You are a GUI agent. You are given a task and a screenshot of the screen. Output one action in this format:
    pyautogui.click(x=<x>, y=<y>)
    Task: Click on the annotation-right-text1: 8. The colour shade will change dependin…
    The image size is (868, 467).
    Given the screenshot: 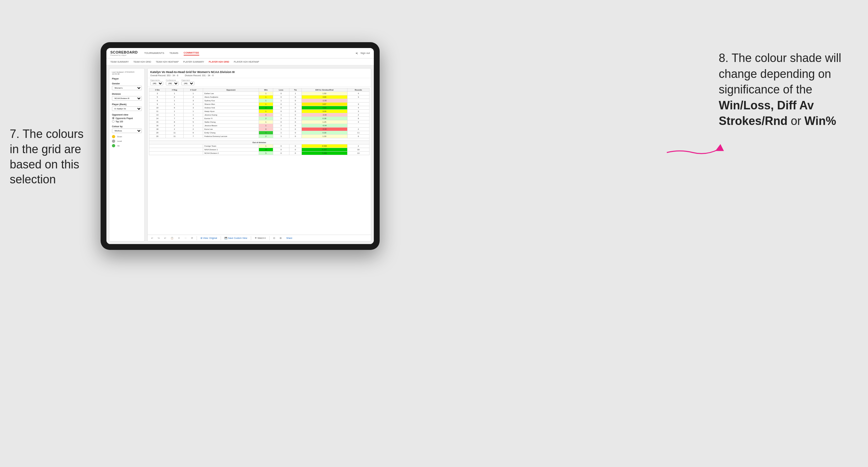 What is the action you would take?
    pyautogui.click(x=780, y=74)
    